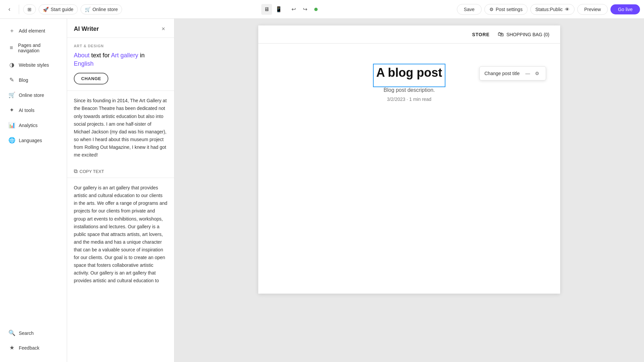 The height and width of the screenshot is (362, 644). I want to click on ai-panel-title: AI Writer, so click(87, 29).